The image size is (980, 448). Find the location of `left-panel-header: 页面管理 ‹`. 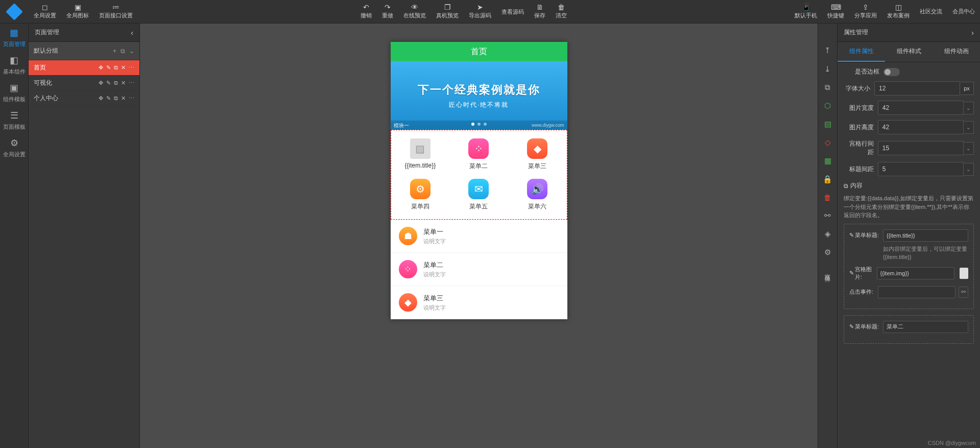

left-panel-header: 页面管理 ‹ is located at coordinates (84, 33).